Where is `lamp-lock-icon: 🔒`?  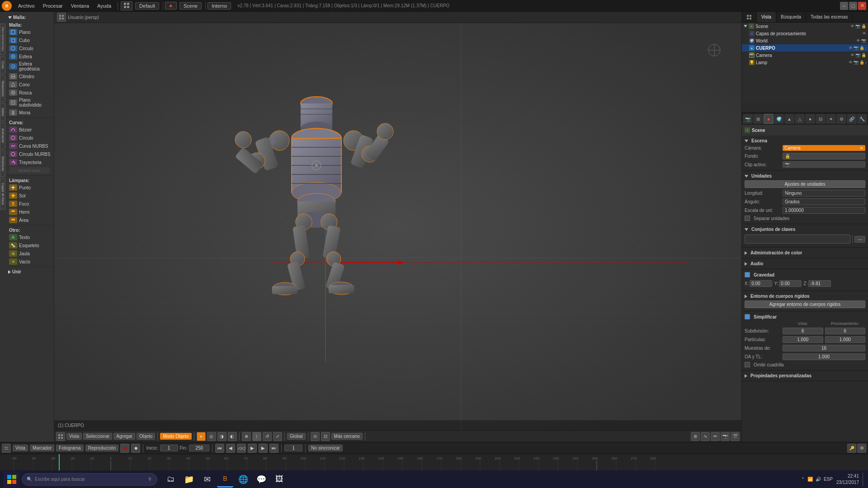 lamp-lock-icon: 🔒 is located at coordinates (862, 62).